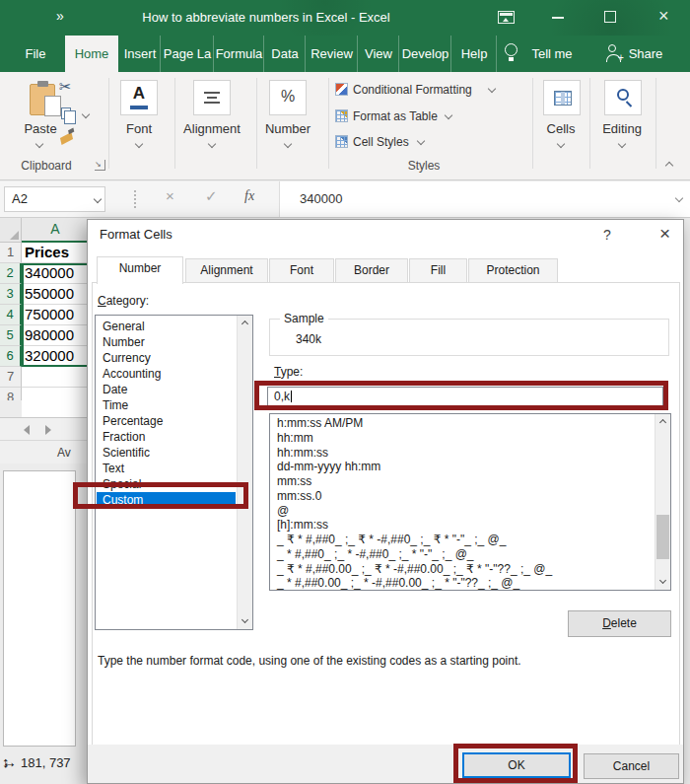  Describe the element at coordinates (470, 502) in the screenshot. I see `format-codes-listbox: h:mm:ss AM/PM hh:mm hh:mm:ss dd-mm-yyyy …` at that location.